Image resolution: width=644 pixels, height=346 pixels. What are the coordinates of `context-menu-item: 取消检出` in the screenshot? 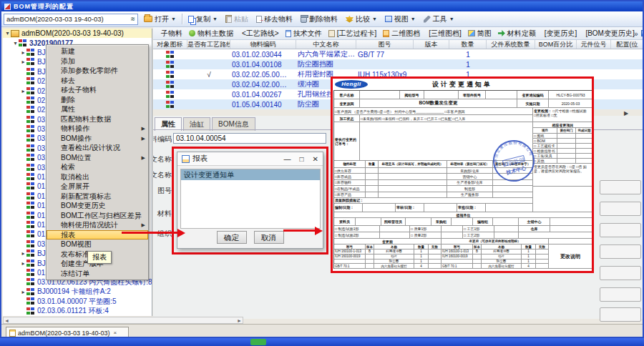 It's located at (97, 177).